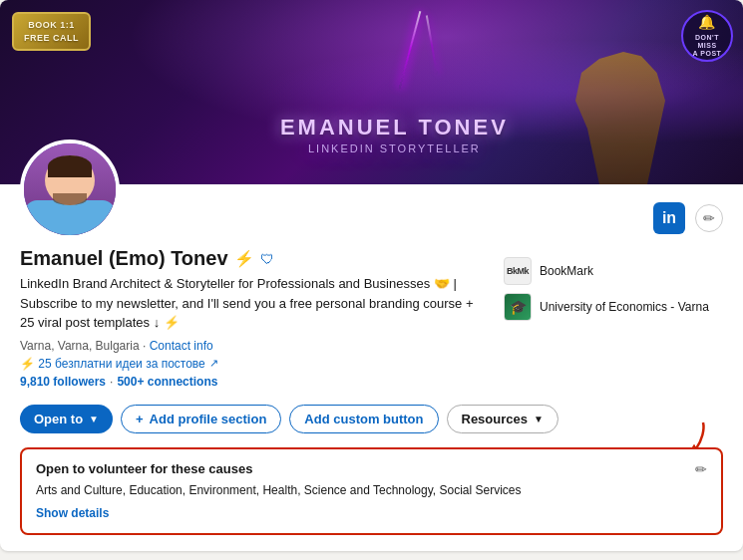 This screenshot has height=560, width=743. Describe the element at coordinates (201, 419) in the screenshot. I see `add-profile-section-button: + Add profile section` at that location.